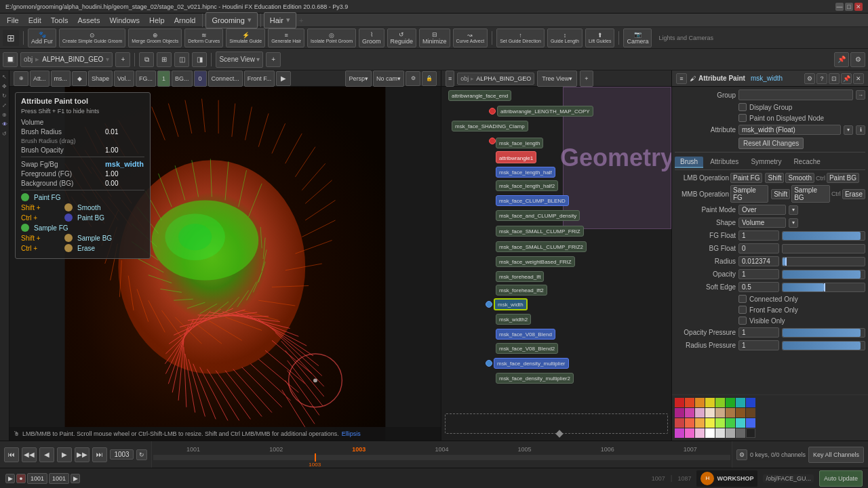  What do you see at coordinates (811, 194) in the screenshot?
I see `mmb-sample-bg-dropdown: Sample BG` at bounding box center [811, 194].